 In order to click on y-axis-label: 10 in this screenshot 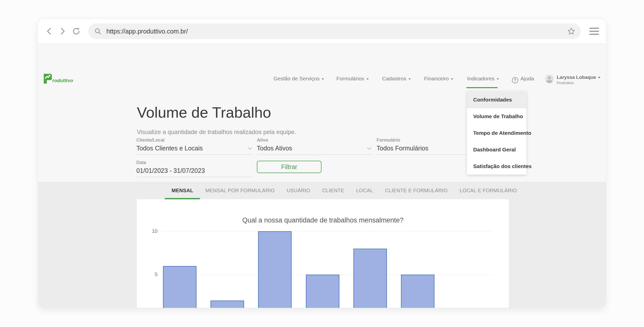, I will do `click(150, 231)`.